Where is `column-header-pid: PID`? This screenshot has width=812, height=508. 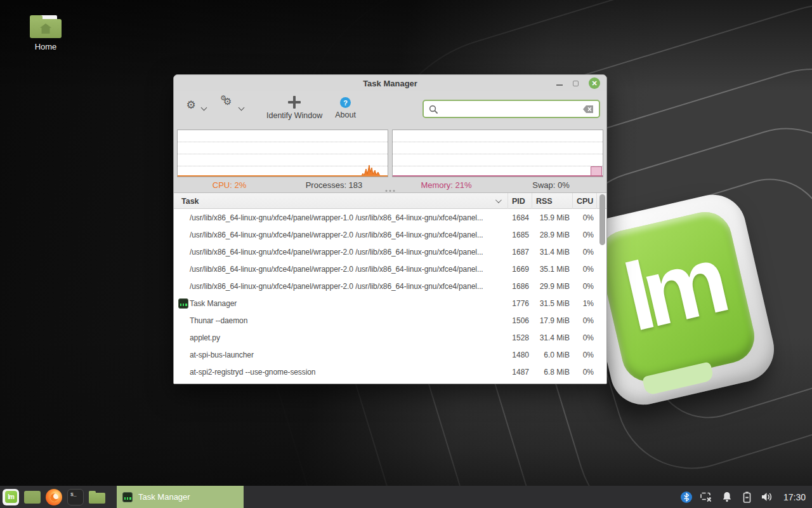 column-header-pid: PID is located at coordinates (520, 201).